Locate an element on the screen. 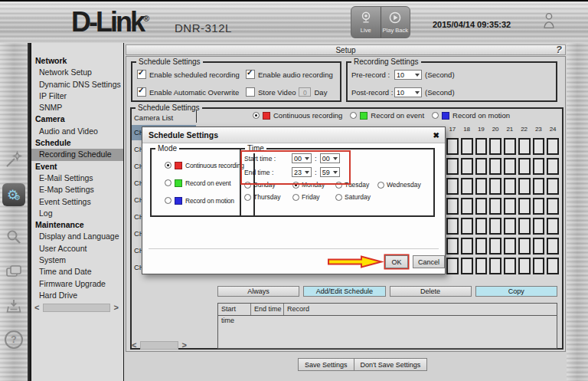 The height and width of the screenshot is (381, 588). sidebar-item-user-account: User Account is located at coordinates (77, 248).